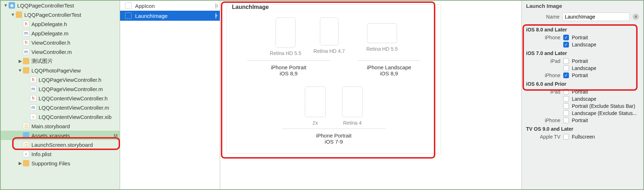  What do you see at coordinates (60, 61) in the screenshot?
I see `nav-item: ▶测试图片` at bounding box center [60, 61].